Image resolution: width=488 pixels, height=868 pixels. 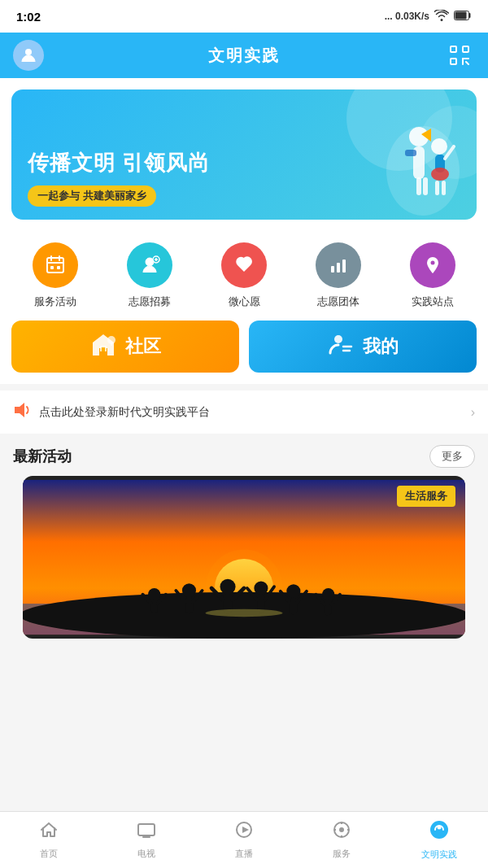 I want to click on speaker-icon, so click(x=22, y=412).